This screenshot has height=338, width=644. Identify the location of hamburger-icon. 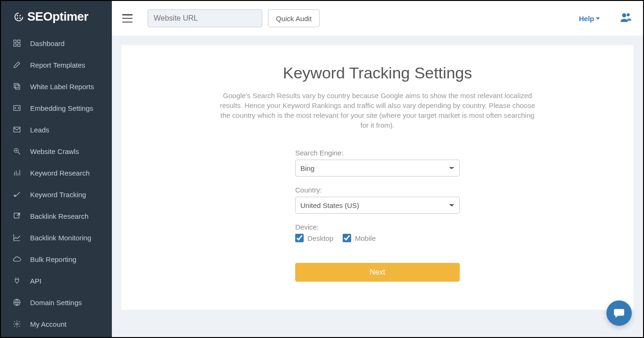
(127, 18).